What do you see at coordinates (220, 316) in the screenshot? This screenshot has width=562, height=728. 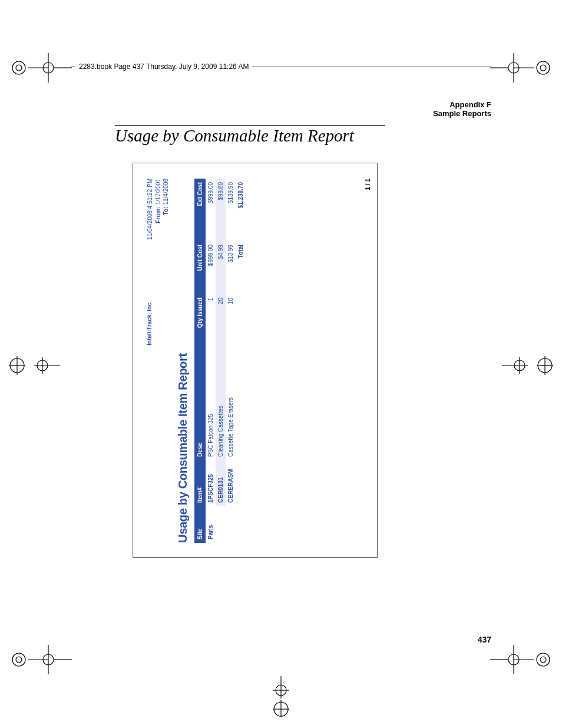 I see `cell-qty: 20` at bounding box center [220, 316].